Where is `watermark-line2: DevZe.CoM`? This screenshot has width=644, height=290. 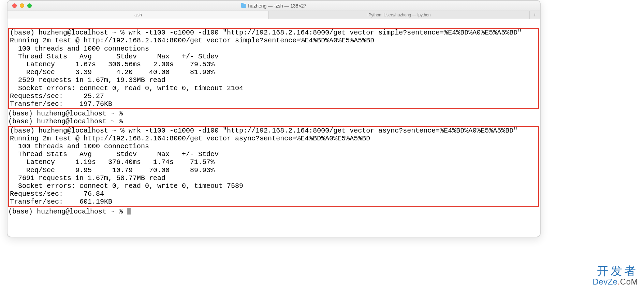
watermark-line2: DevZe.CoM is located at coordinates (615, 281).